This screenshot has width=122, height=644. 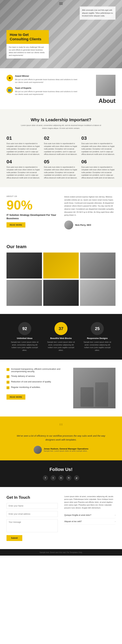 What do you see at coordinates (61, 34) in the screenshot?
I see `hero-section: Alibi venenatis cras sed felis eget veli…` at bounding box center [61, 34].